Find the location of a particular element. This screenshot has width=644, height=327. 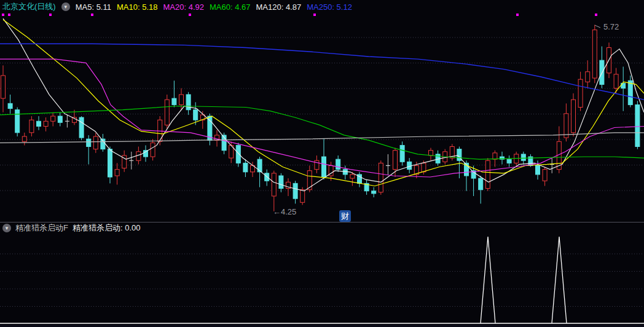

ma60-label: MA60: 4.67 is located at coordinates (230, 7).